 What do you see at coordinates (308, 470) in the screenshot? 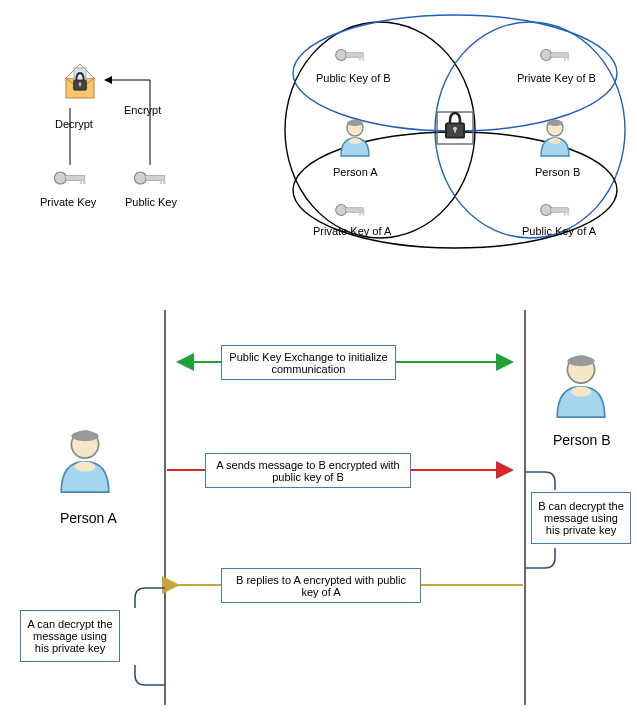
I see `seq-step2: A sends message to B encrypted with publ…` at bounding box center [308, 470].